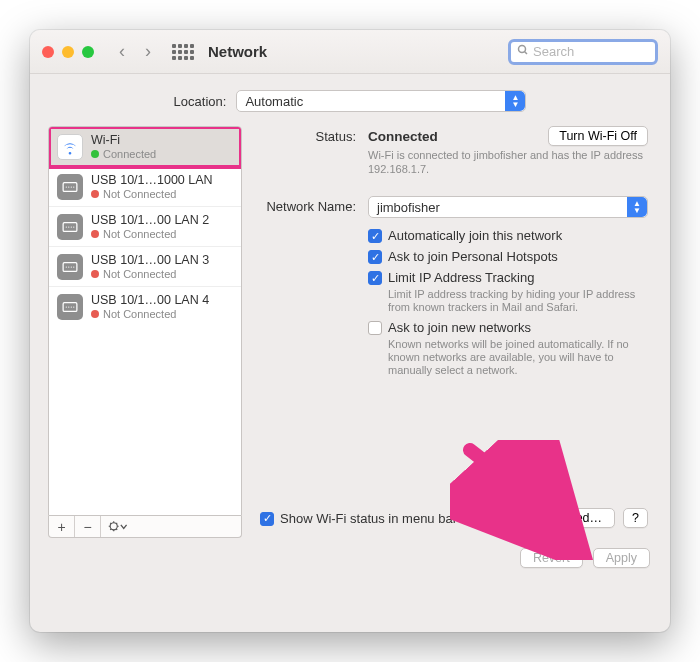  Describe the element at coordinates (122, 52) in the screenshot. I see `back-button: ‹` at that location.